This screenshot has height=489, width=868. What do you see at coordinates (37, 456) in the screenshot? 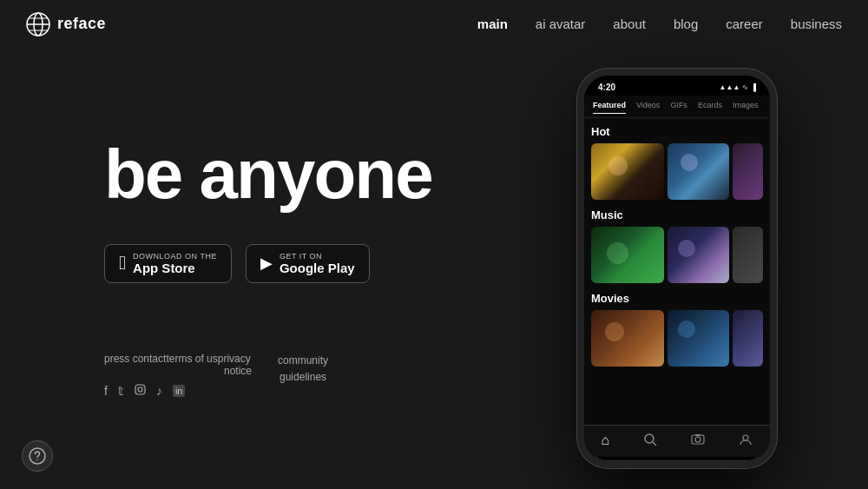
I see `help-icon` at bounding box center [37, 456].